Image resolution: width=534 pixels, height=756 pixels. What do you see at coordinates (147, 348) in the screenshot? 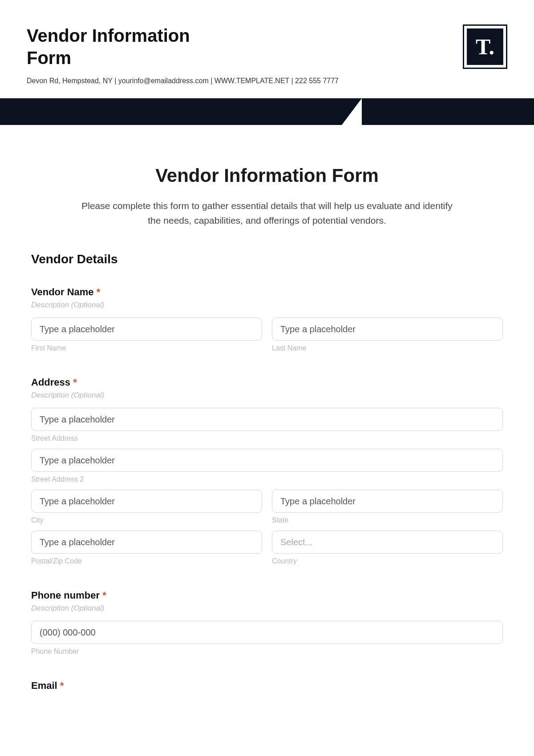
I see `first-name-sublabel: First Name` at bounding box center [147, 348].